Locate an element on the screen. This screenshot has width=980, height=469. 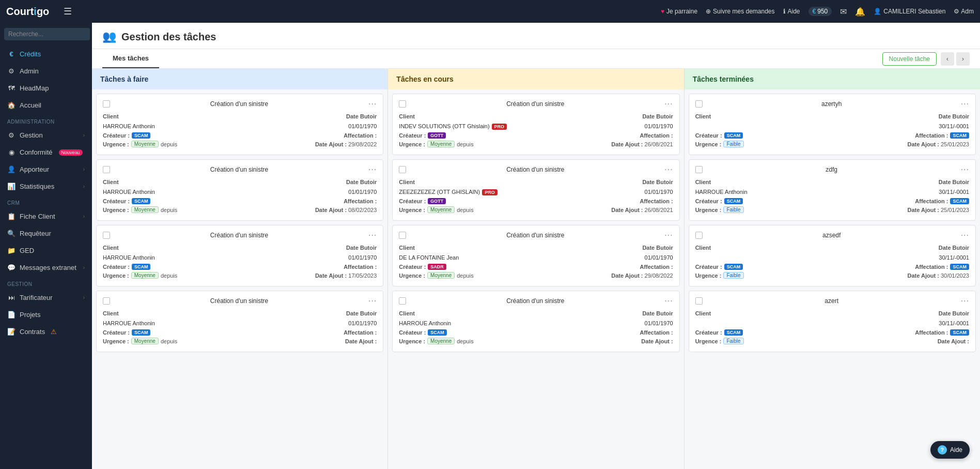
help-button: ? Aide is located at coordinates (950, 450).